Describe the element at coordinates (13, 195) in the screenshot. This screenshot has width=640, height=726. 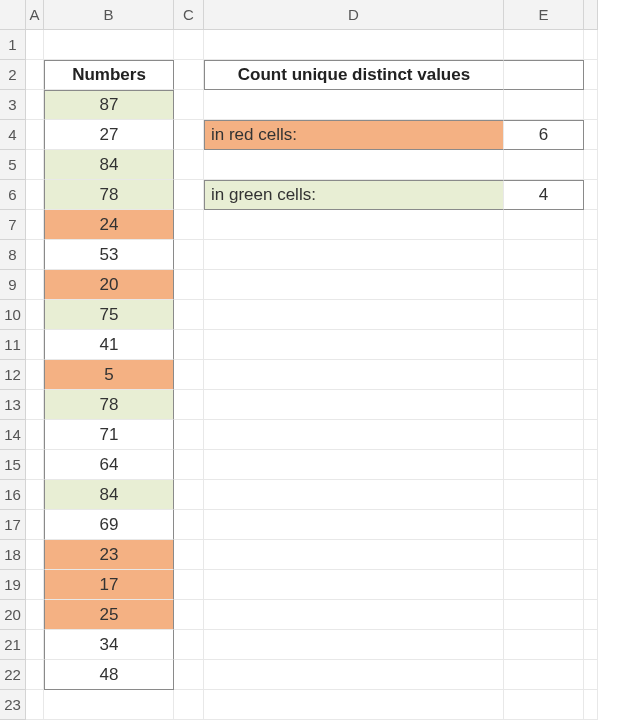
I see `row-header: 6` at that location.